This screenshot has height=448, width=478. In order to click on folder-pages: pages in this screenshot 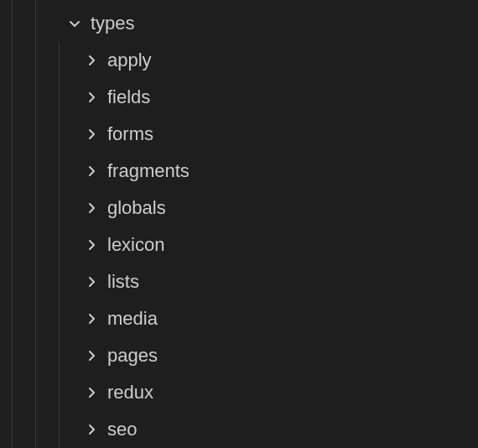, I will do `click(239, 356)`.